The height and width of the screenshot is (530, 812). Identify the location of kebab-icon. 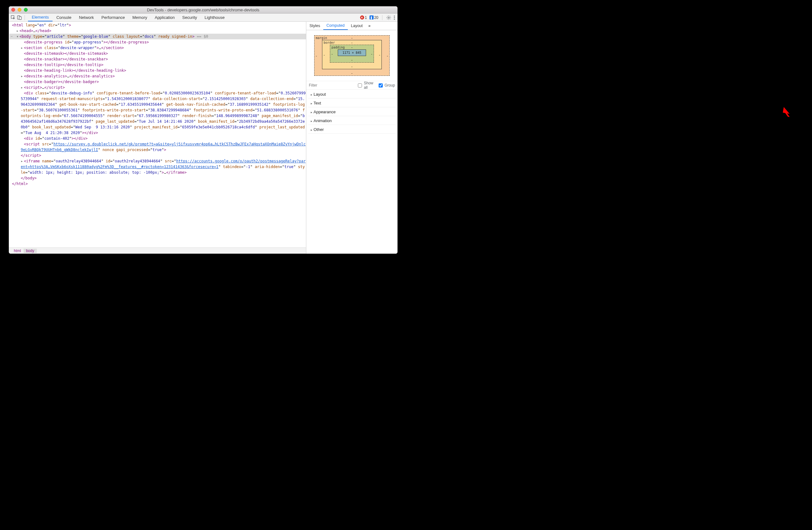
(394, 18).